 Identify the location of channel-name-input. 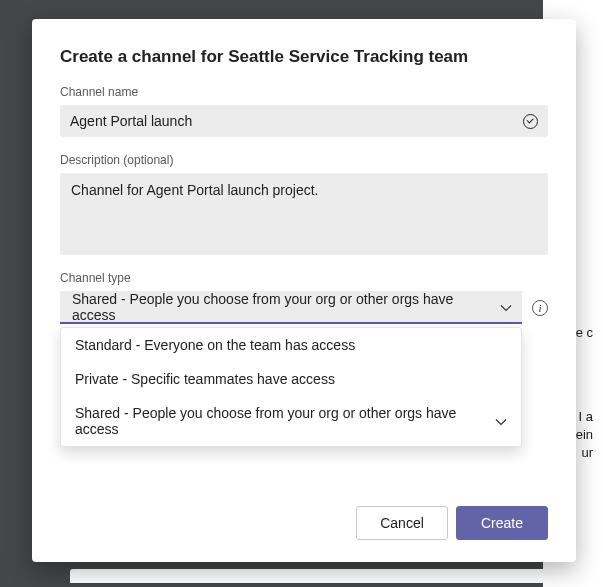
(296, 121).